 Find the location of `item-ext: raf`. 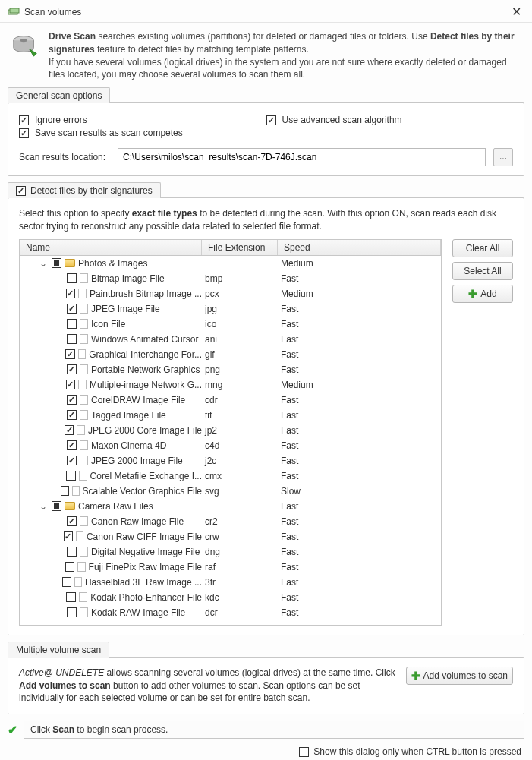

item-ext: raf is located at coordinates (240, 567).